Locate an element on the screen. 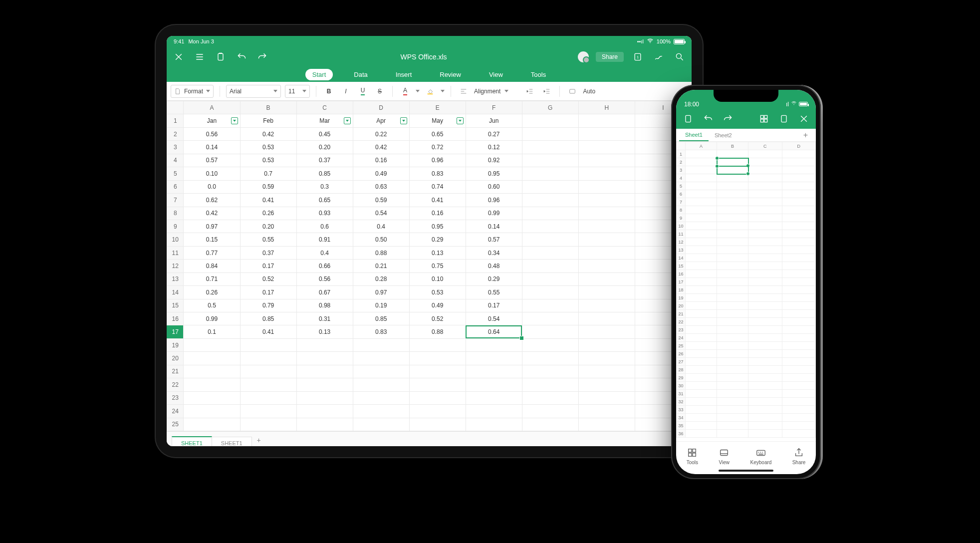 The image size is (980, 543). cell: 0.95 is located at coordinates (437, 226).